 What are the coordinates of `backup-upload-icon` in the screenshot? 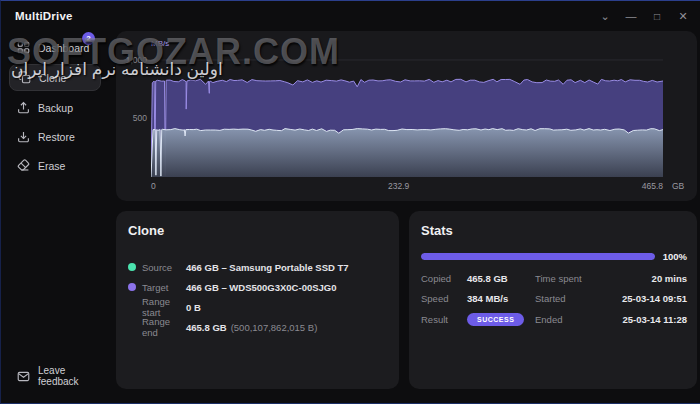 It's located at (24, 108).